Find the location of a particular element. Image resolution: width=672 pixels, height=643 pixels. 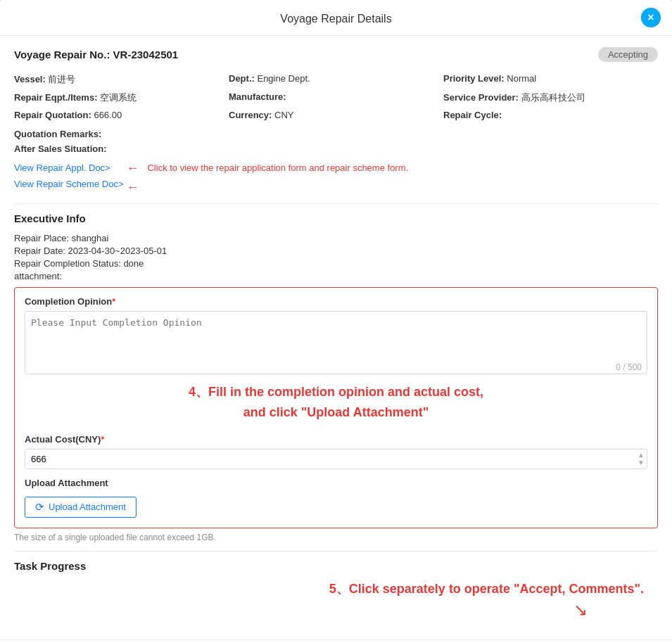

upload-icon: ⟳ is located at coordinates (39, 507).